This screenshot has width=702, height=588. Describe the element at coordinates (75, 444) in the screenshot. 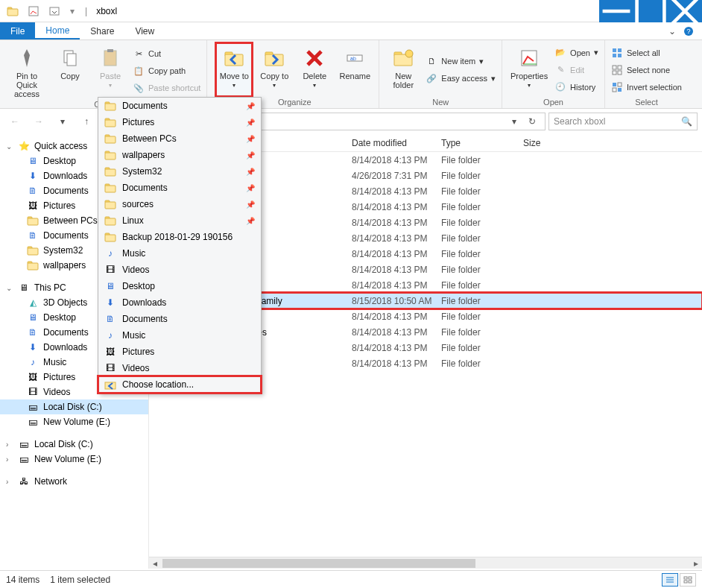

I see `tree-item: ›🖴Local Disk (C:)` at that location.